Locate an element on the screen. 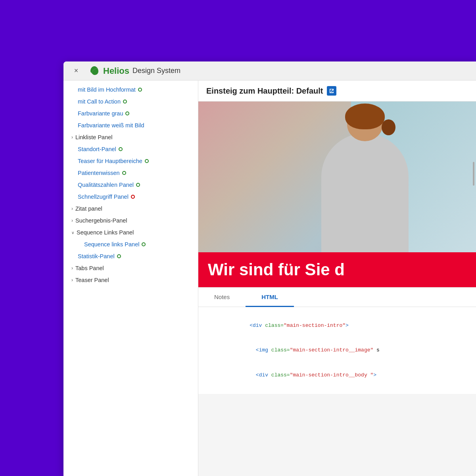 The height and width of the screenshot is (476, 476). sidebar-item-label: Patientenwissen is located at coordinates (99, 173).